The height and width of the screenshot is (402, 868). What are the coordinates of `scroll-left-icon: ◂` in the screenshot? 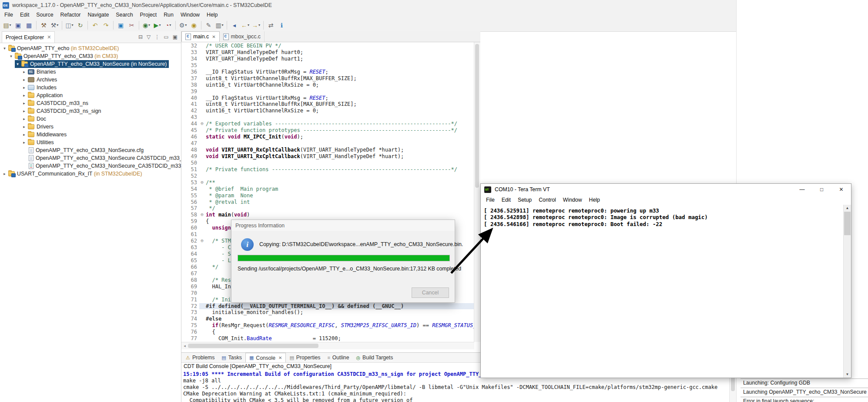 It's located at (184, 346).